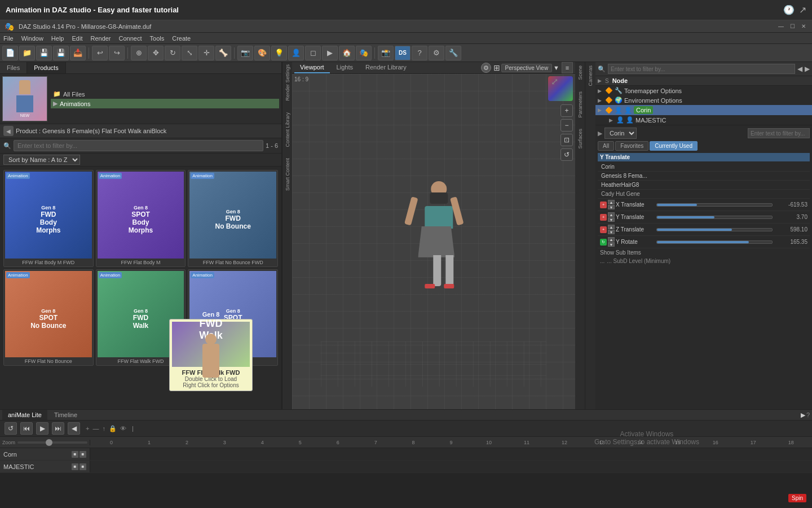 This screenshot has height=508, width=812. Describe the element at coordinates (182, 38) in the screenshot. I see `menu-create: Create` at that location.